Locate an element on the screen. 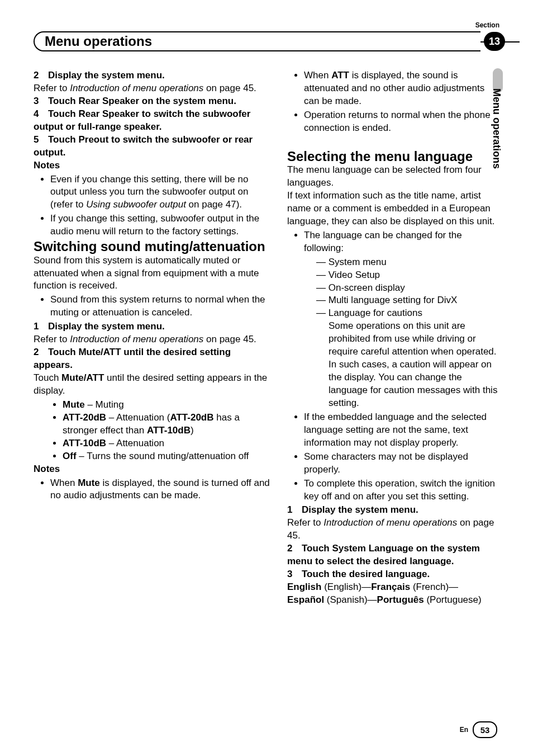 The height and width of the screenshot is (756, 533). subheading-muting: Switching sound muting/attenuation is located at coordinates (153, 247).